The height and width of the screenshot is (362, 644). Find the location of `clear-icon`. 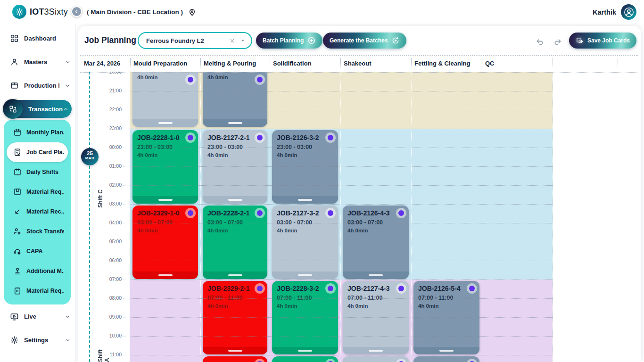

clear-icon is located at coordinates (232, 41).